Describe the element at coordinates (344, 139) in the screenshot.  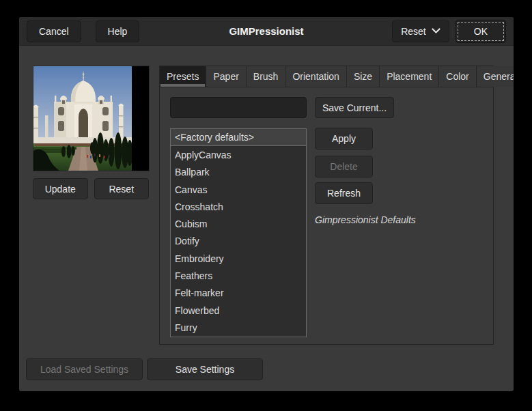
I see `apply-button: Apply` at that location.